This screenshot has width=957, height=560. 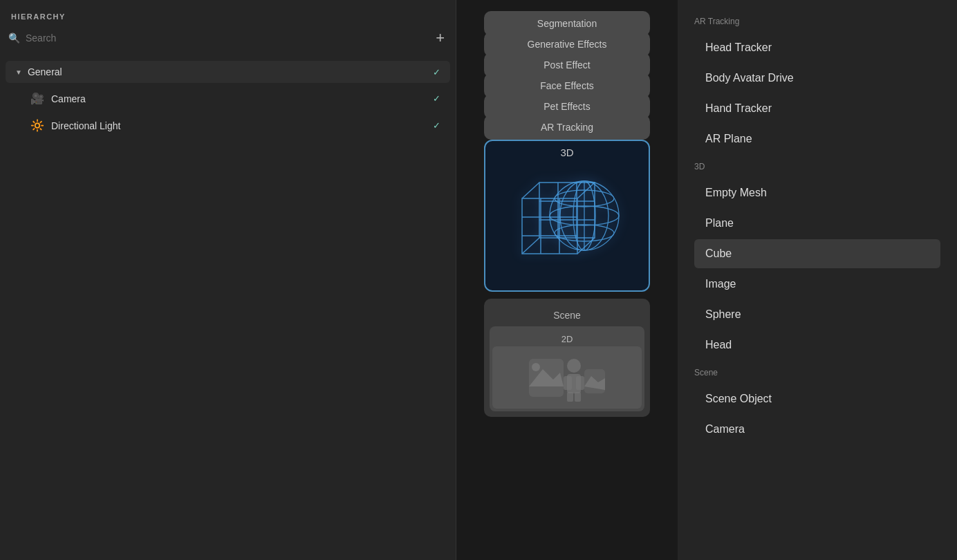 What do you see at coordinates (567, 369) in the screenshot?
I see `sub-card-2d: 2D` at bounding box center [567, 369].